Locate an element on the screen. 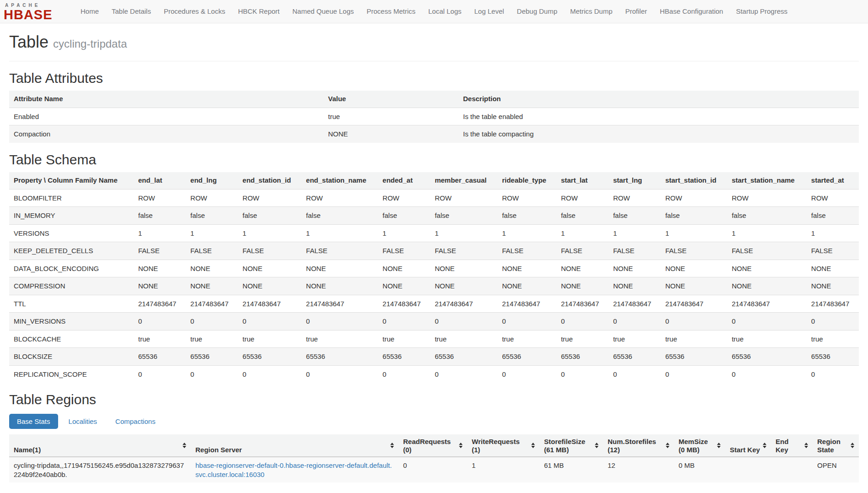 The width and height of the screenshot is (868, 493). nav-item: HBase Configuration is located at coordinates (691, 11).